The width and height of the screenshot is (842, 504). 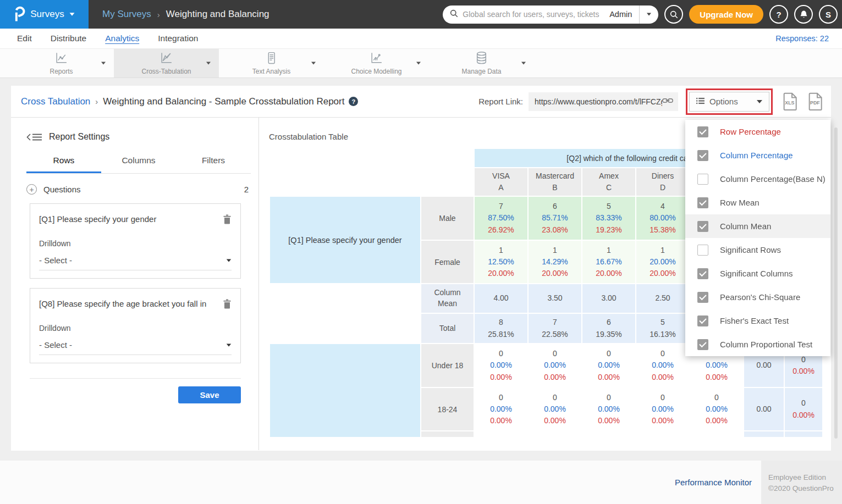 I want to click on nav-item-edit: Edit, so click(x=24, y=38).